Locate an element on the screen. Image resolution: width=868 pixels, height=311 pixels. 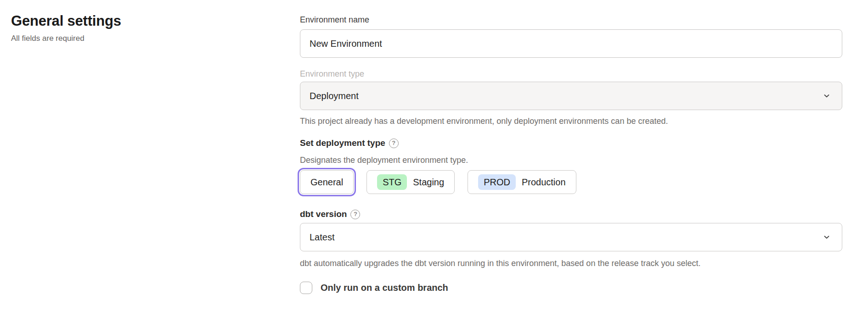
environment-type-helper-text: This project already has a development e… is located at coordinates (571, 121).